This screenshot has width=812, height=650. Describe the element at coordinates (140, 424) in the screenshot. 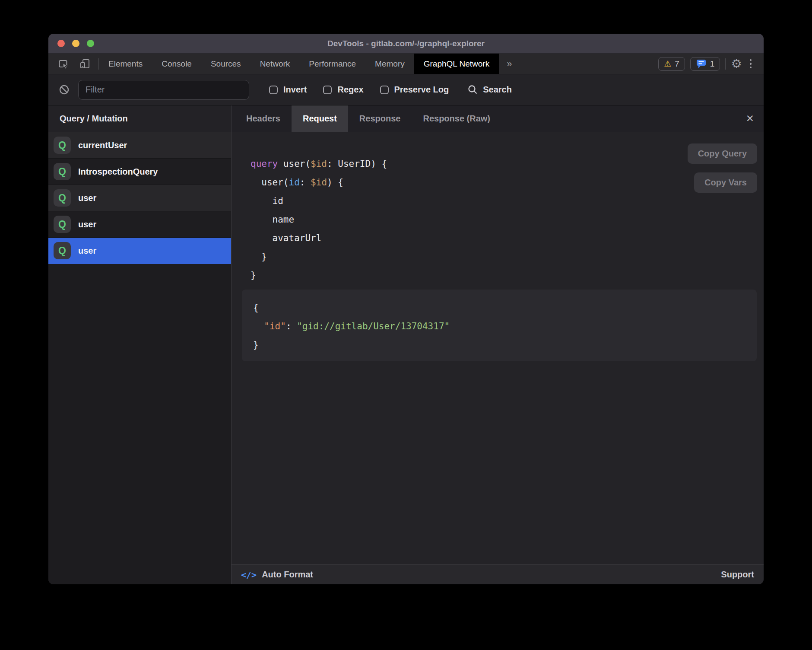

I see `sidebar-empty-area` at that location.